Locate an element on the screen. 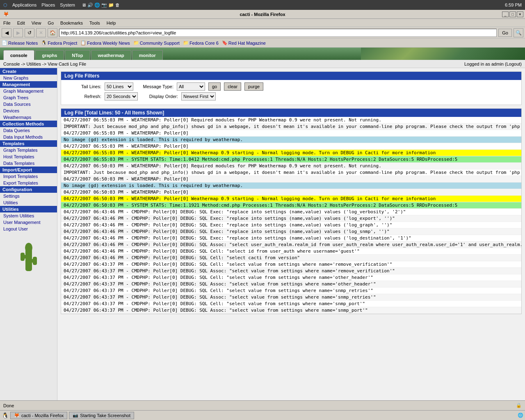  log-row: No image (gd) extension is loaded. This … is located at coordinates (291, 140).